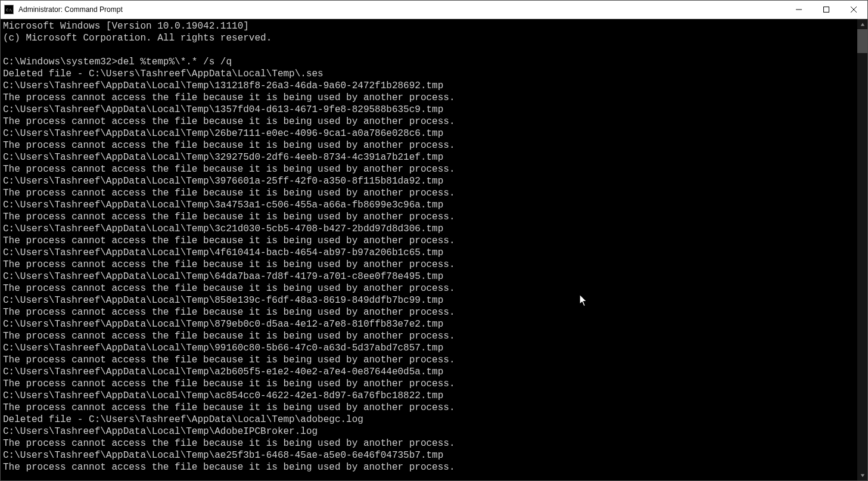 This screenshot has height=481, width=868. Describe the element at coordinates (863, 476) in the screenshot. I see `scroll-down-arrow` at that location.